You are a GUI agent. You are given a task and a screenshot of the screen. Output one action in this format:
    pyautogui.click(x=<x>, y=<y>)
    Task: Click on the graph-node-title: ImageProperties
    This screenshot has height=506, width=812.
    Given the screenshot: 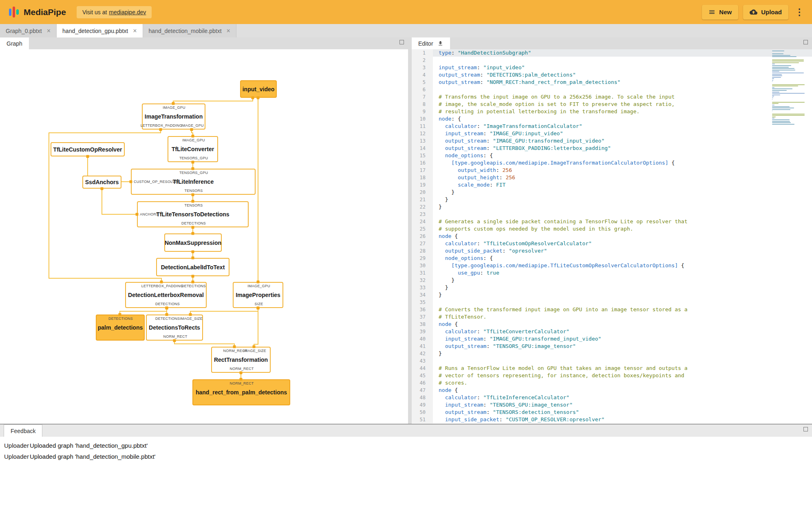 What is the action you would take?
    pyautogui.click(x=258, y=295)
    